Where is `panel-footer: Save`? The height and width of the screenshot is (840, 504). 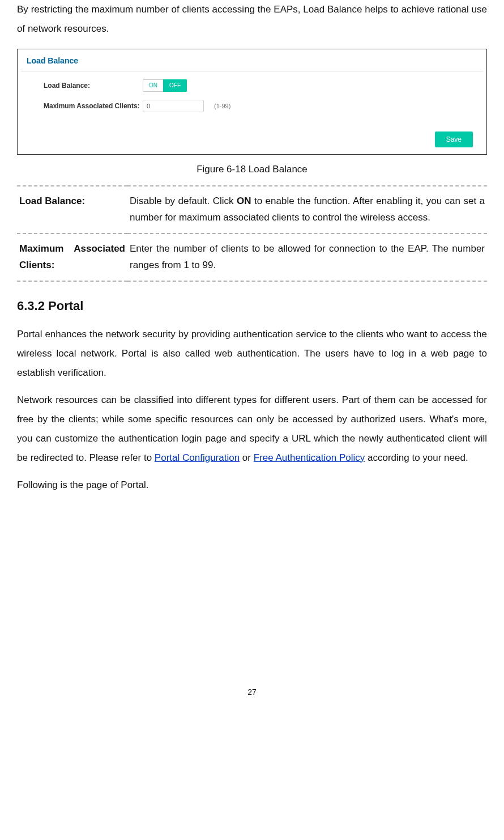
panel-footer: Save is located at coordinates (252, 141).